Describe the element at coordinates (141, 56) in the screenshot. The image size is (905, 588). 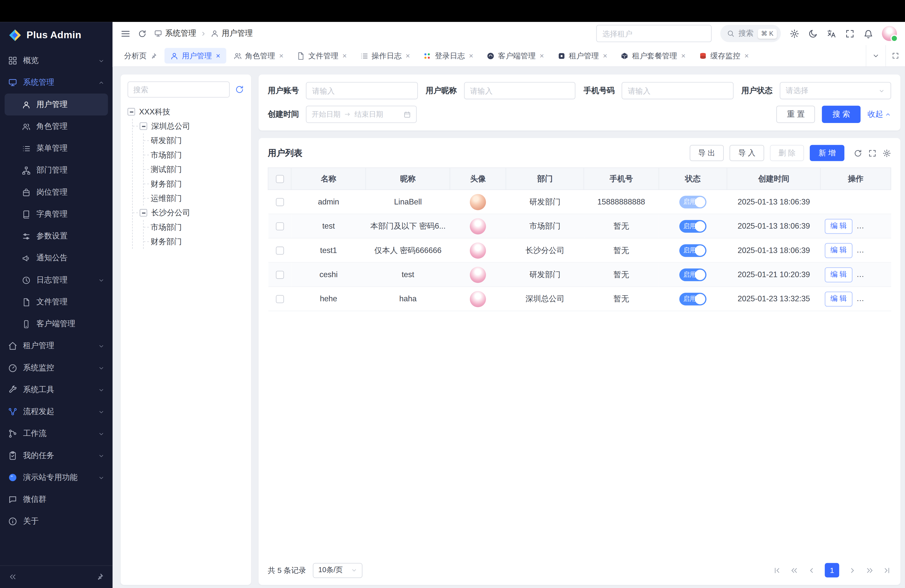
I see `tab-analysis: 分析页` at that location.